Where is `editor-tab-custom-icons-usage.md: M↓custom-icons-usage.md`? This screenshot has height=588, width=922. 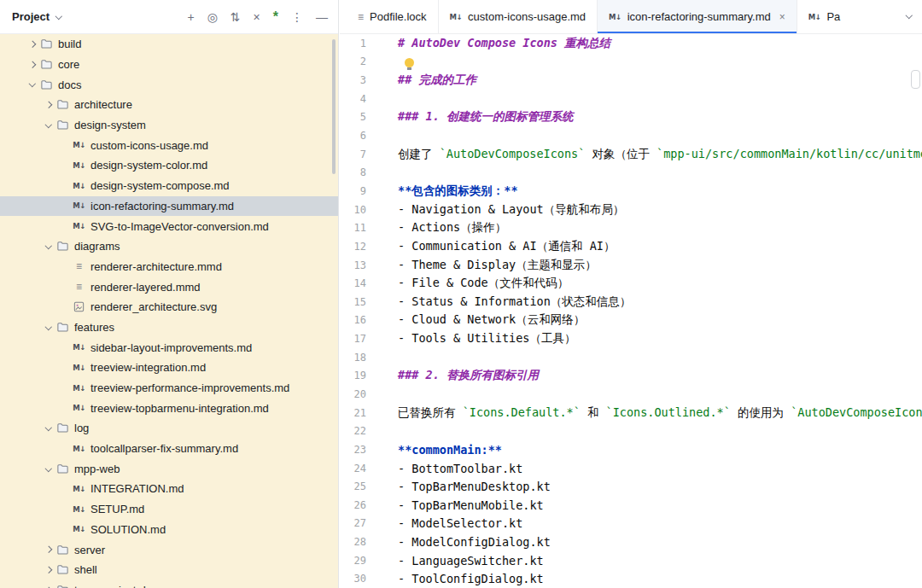
editor-tab-custom-icons-usage.md: M↓custom-icons-usage.md is located at coordinates (519, 17).